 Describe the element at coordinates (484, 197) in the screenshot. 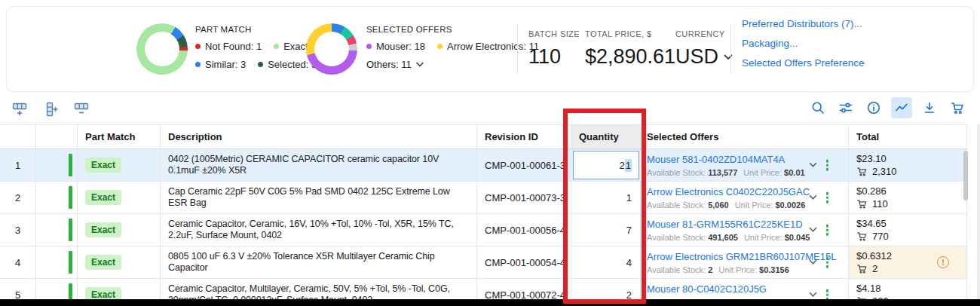

I see `table-row: 2 Exact Cap Ceramic 22pF 50V C0G 5% Pad …` at that location.